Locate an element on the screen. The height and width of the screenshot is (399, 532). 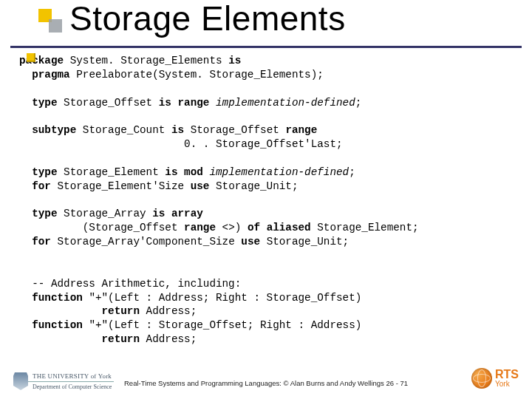
bullet-icon is located at coordinates (31, 58).